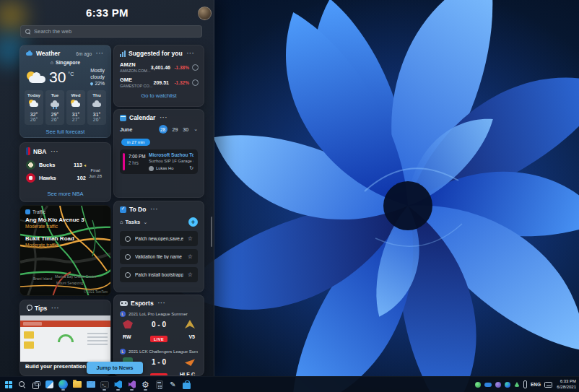  What do you see at coordinates (55, 104) in the screenshot?
I see `rain-icon` at bounding box center [55, 104].